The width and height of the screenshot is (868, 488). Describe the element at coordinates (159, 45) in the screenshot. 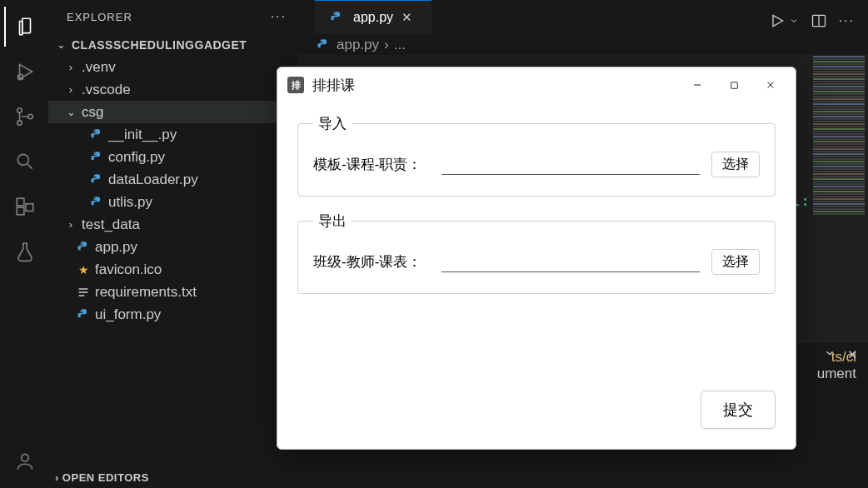

I see `project-name-label: CLASSSCHEDULINGGADGET` at that location.